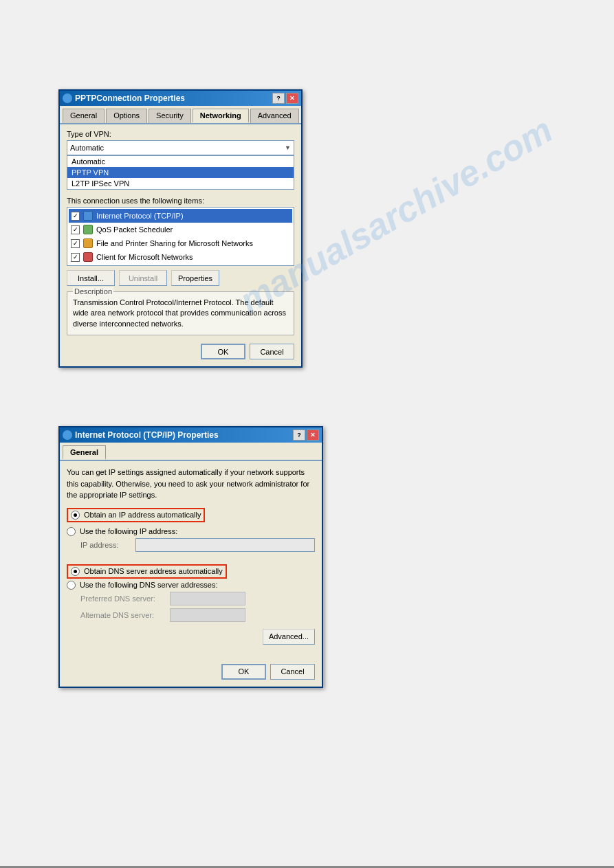  Describe the element at coordinates (88, 257) in the screenshot. I see `client-icon` at that location.